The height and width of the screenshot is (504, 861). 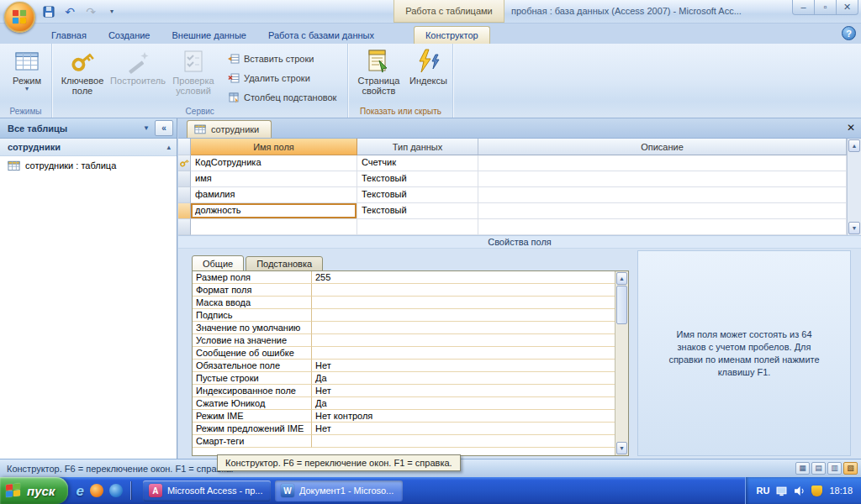 What do you see at coordinates (274, 227) in the screenshot?
I see `field-name-cell` at bounding box center [274, 227].